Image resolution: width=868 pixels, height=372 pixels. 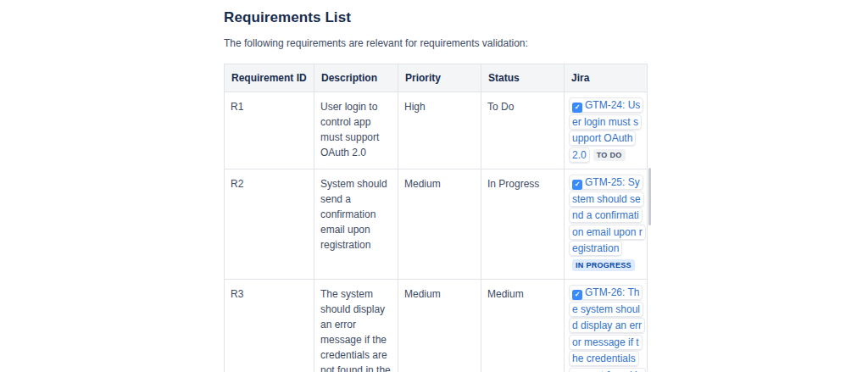 What do you see at coordinates (609, 155) in the screenshot?
I see `status-badge: TO DO` at bounding box center [609, 155].